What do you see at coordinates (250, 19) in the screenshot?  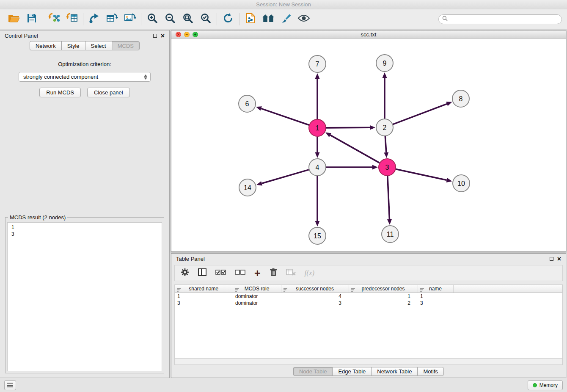 I see `clone-network-button` at bounding box center [250, 19].